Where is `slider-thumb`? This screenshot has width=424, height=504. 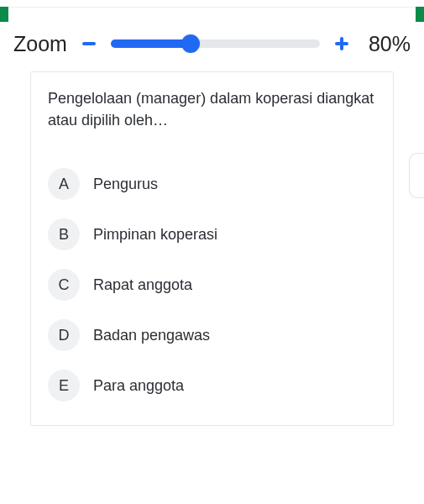 slider-thumb is located at coordinates (191, 44).